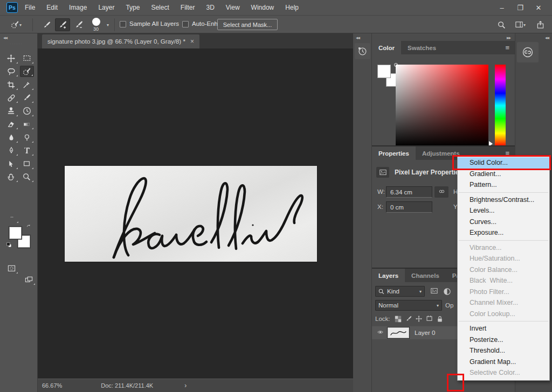  What do you see at coordinates (27, 138) in the screenshot?
I see `dodge-tool` at bounding box center [27, 138].